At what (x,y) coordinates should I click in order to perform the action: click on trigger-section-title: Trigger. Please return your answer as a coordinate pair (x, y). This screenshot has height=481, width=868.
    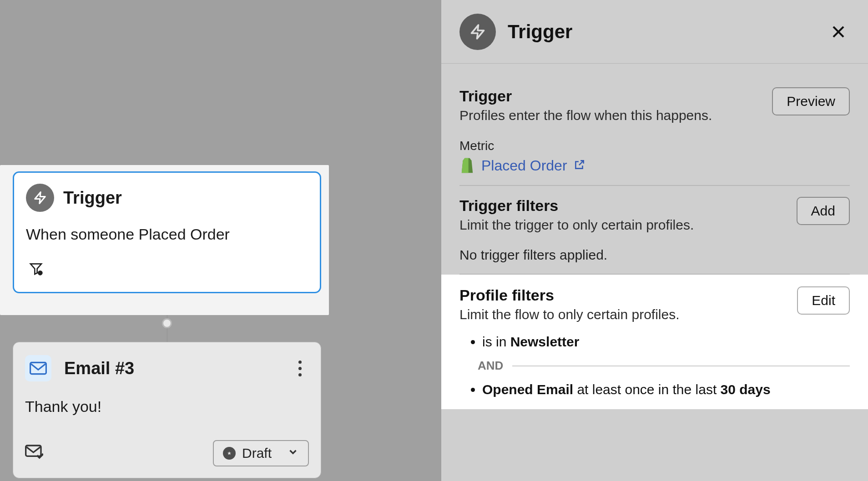
    Looking at the image, I should click on (586, 96).